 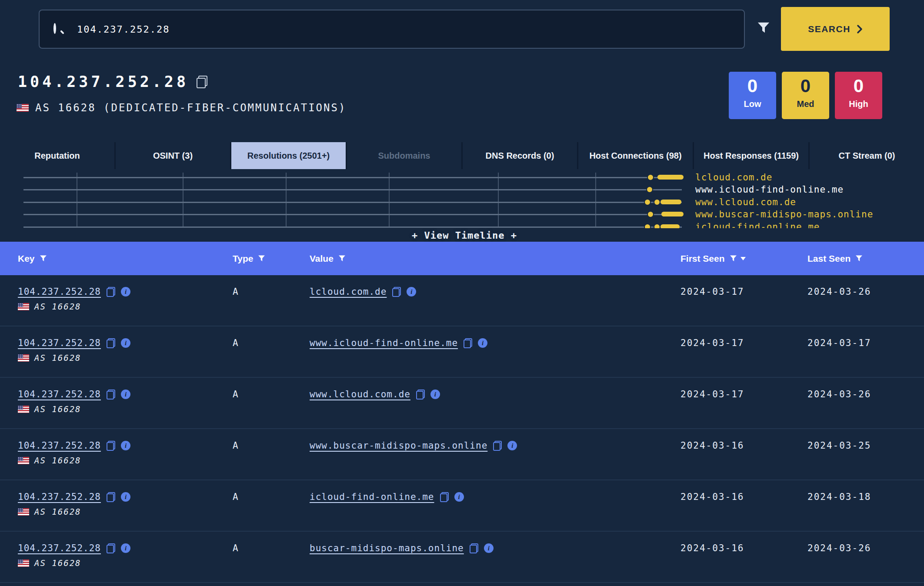 I want to click on row-value-link: icloud-find-online.me, so click(x=372, y=497).